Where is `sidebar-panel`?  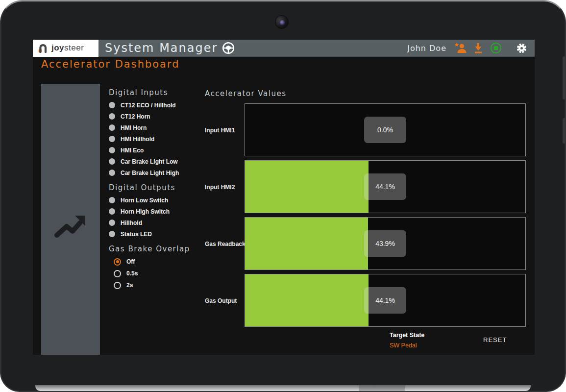 sidebar-panel is located at coordinates (71, 220).